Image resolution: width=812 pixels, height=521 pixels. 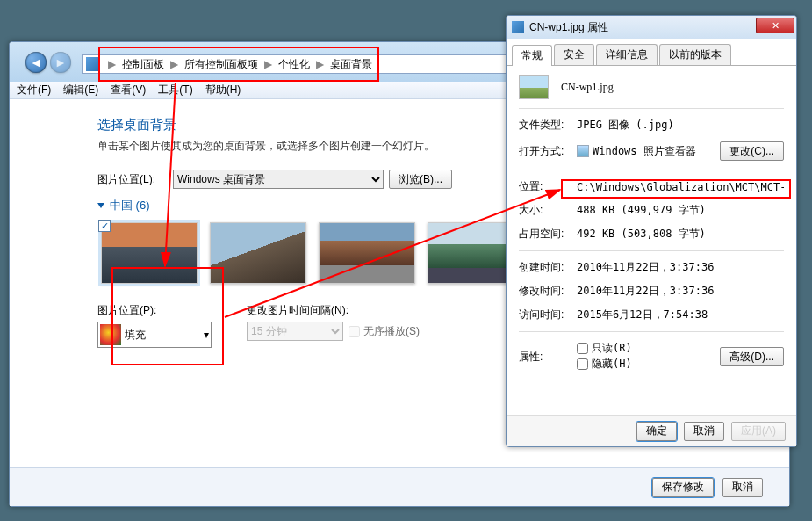 I want to click on nav-back-button: ◄, so click(x=36, y=62).